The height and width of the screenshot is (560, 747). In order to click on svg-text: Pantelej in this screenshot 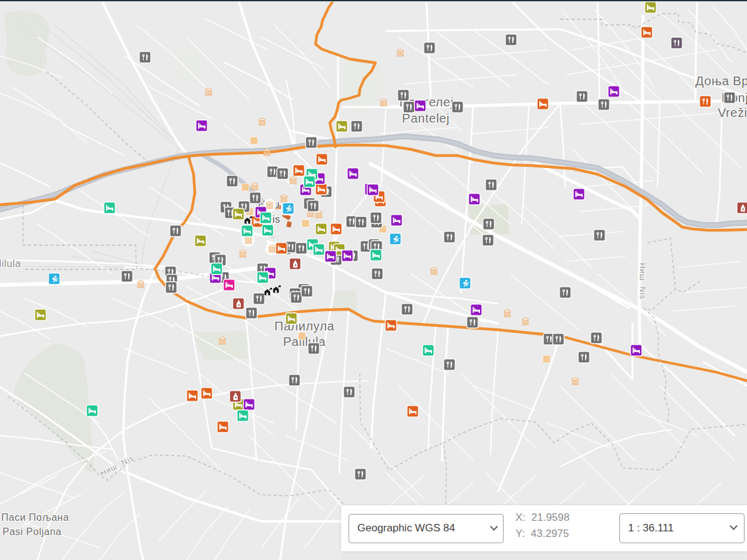, I will do `click(426, 118)`.